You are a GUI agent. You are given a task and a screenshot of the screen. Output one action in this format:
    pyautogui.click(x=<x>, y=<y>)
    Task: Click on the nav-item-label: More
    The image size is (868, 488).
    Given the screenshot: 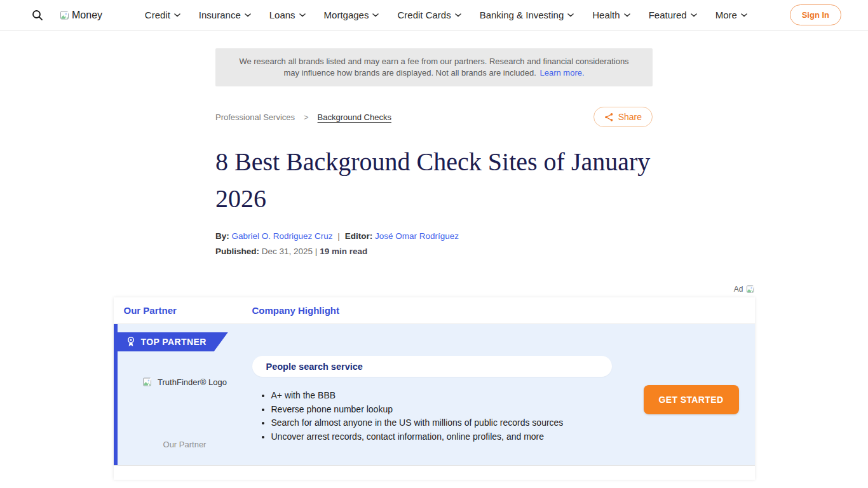 What is the action you would take?
    pyautogui.click(x=726, y=15)
    